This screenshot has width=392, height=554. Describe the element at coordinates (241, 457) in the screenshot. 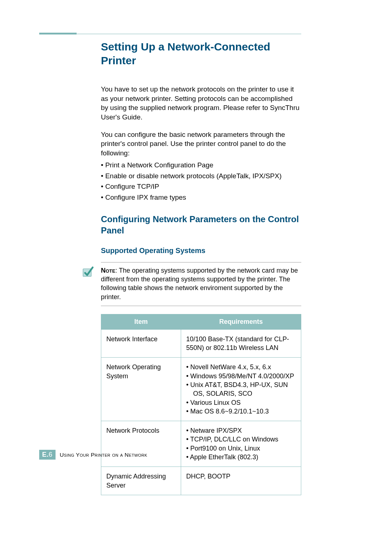

I see `list-item: Apple EtherTalk (802.3)` at that location.